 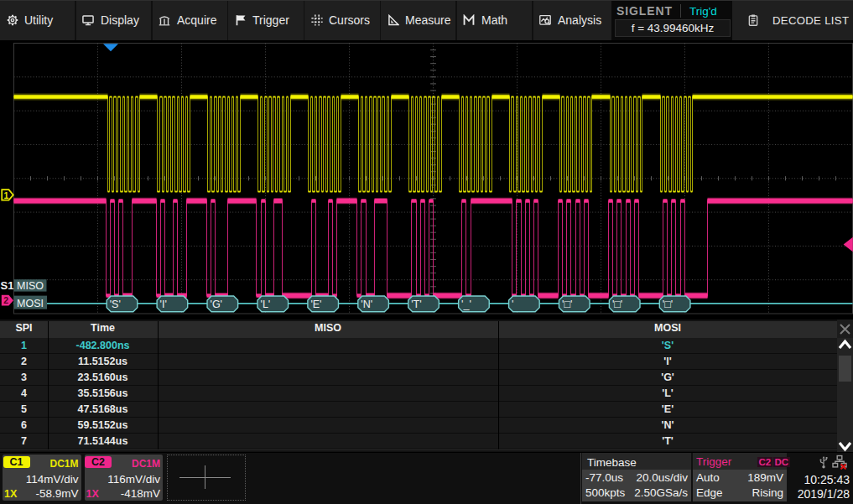 I want to click on svg-text: 2, so click(x=6, y=300).